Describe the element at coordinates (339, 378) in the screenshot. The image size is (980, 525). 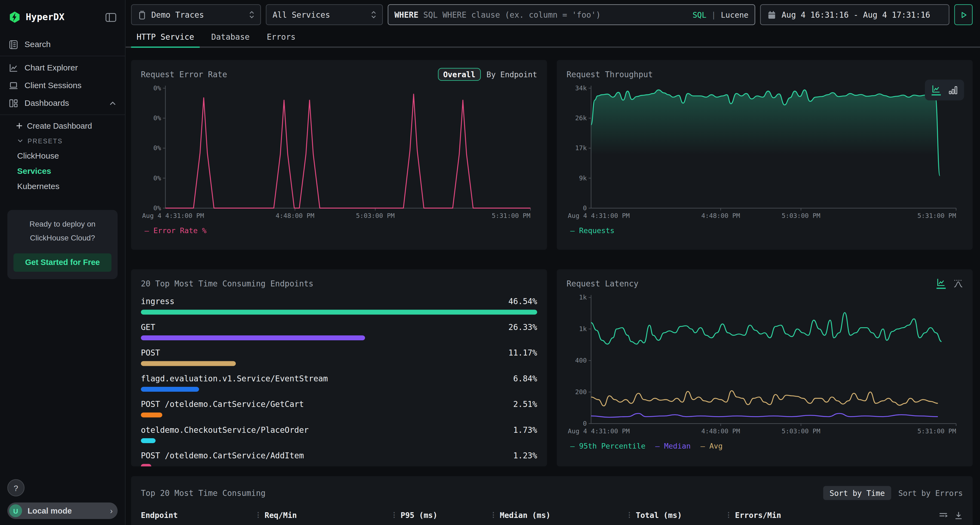
I see `endpoint-row: flagd.evaluation.v1.Service/EventStream6…` at that location.